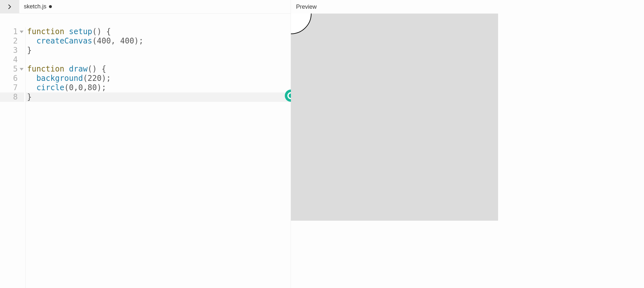 The height and width of the screenshot is (288, 644). I want to click on gutter-line: 5, so click(12, 69).